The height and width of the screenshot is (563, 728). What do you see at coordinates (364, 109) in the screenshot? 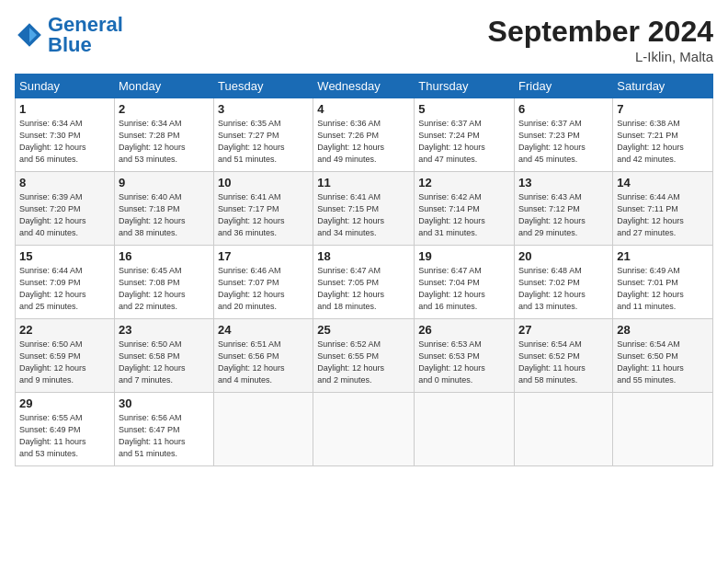
I see `day-number: 4` at bounding box center [364, 109].